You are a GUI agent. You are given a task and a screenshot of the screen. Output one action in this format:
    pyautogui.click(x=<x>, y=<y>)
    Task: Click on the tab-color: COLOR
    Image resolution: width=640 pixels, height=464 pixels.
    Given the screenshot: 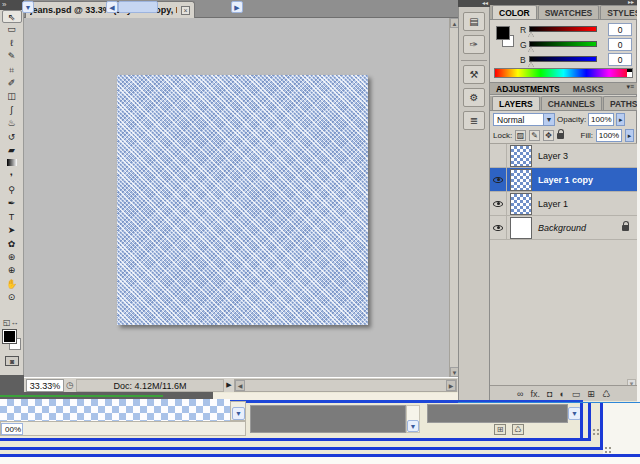 What is the action you would take?
    pyautogui.click(x=514, y=12)
    